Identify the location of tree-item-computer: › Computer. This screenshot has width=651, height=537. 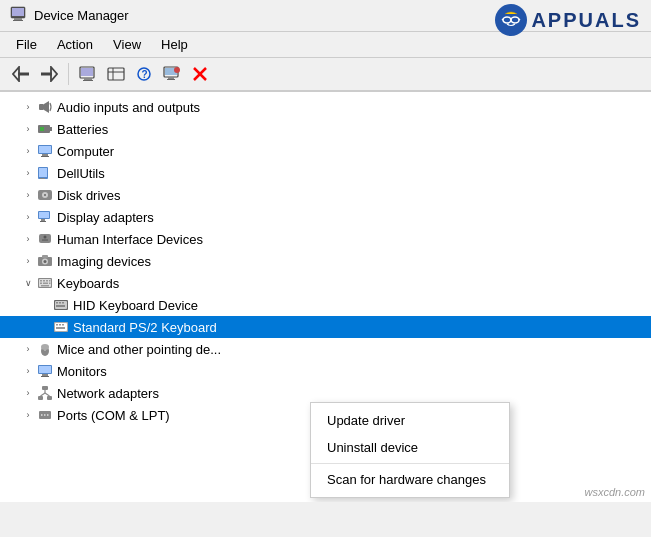
(326, 151).